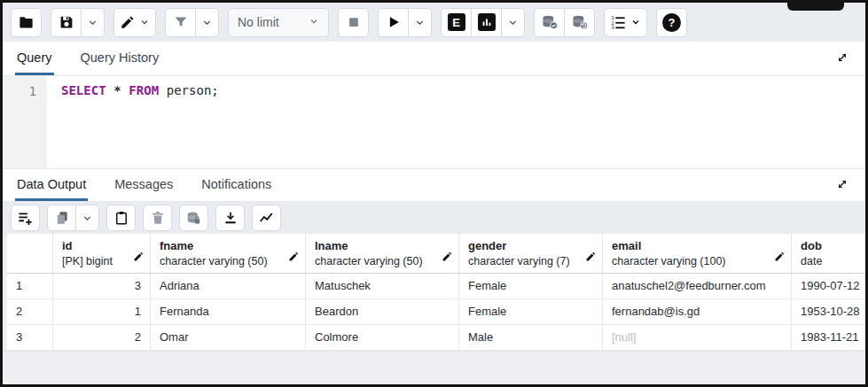 The image size is (868, 387). Describe the element at coordinates (35, 58) in the screenshot. I see `tab-query: Query` at that location.